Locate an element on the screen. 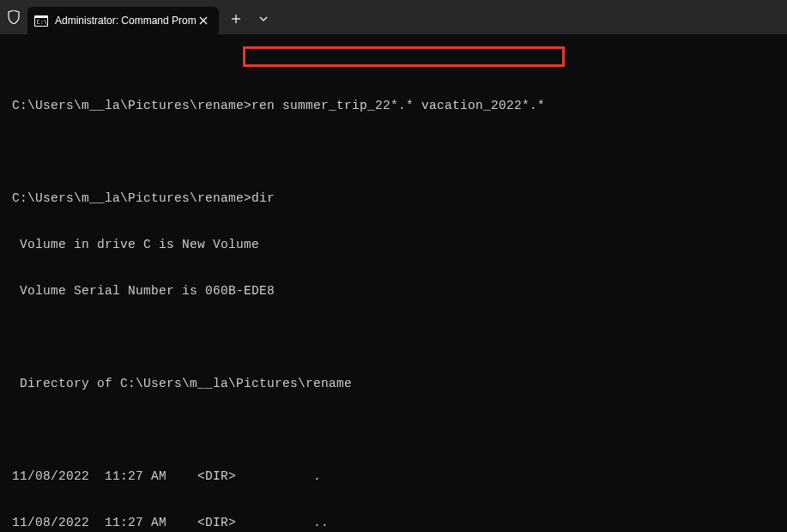 The image size is (787, 532). terminal-line: Directory of C:\Users\m__la\Pictures\ren… is located at coordinates (393, 384).